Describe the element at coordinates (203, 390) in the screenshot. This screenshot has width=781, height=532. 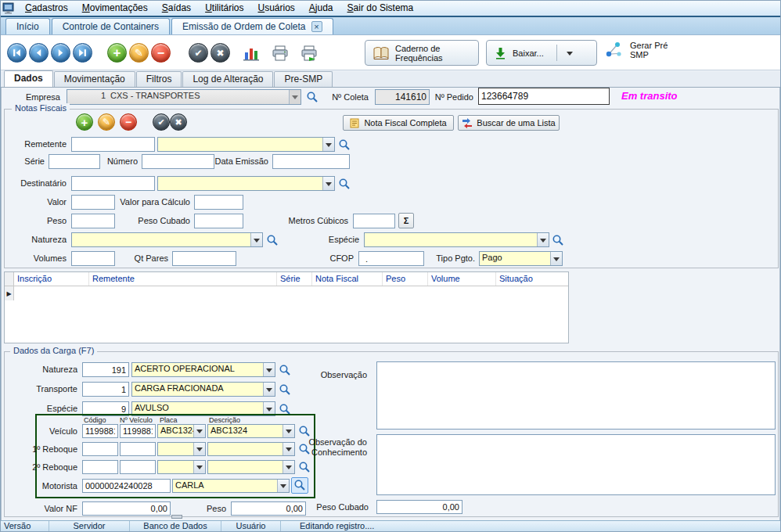
I see `transporte-combo: CARGA FRACIONADA` at that location.